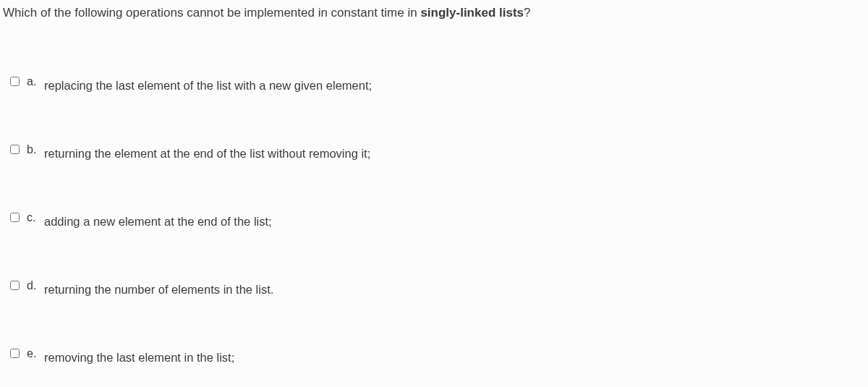 Image resolution: width=868 pixels, height=387 pixels. What do you see at coordinates (434, 153) in the screenshot?
I see `option-b: b. returning the element at the end of t…` at bounding box center [434, 153].